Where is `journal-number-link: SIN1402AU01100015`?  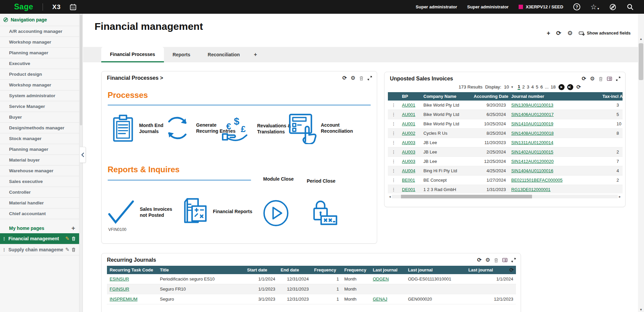 journal-number-link: SIN1402AU01100015 is located at coordinates (532, 152).